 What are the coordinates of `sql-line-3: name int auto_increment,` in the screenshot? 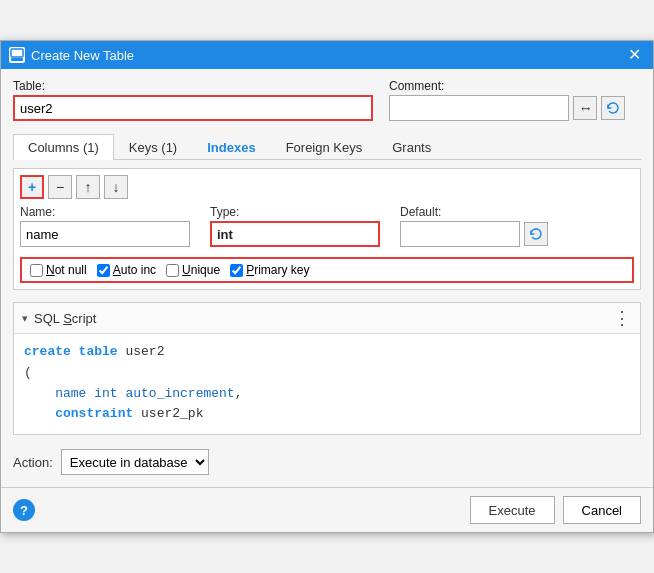 It's located at (327, 394).